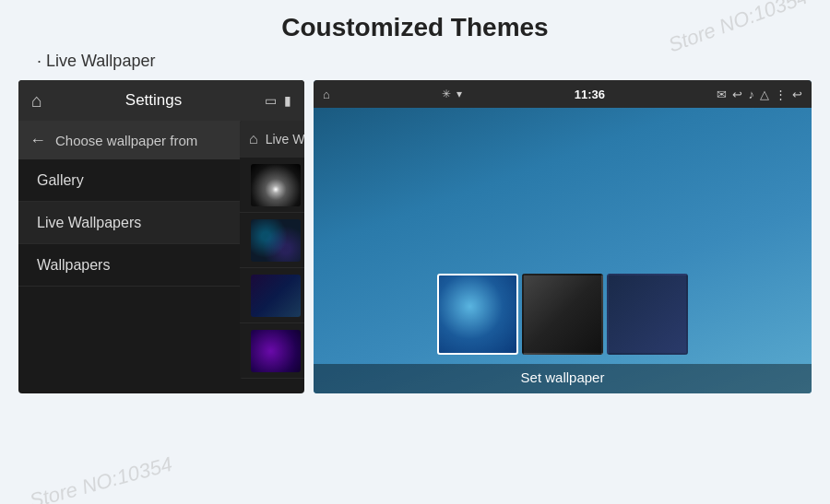 The width and height of the screenshot is (830, 504). What do you see at coordinates (276, 351) in the screenshot?
I see `wallpaper-thumb-phasebeam` at bounding box center [276, 351].